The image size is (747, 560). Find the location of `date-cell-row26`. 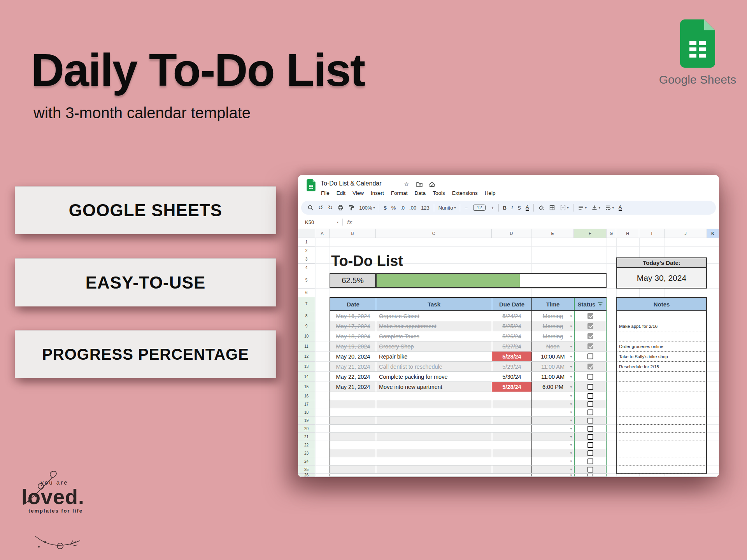

date-cell-row26 is located at coordinates (352, 475).